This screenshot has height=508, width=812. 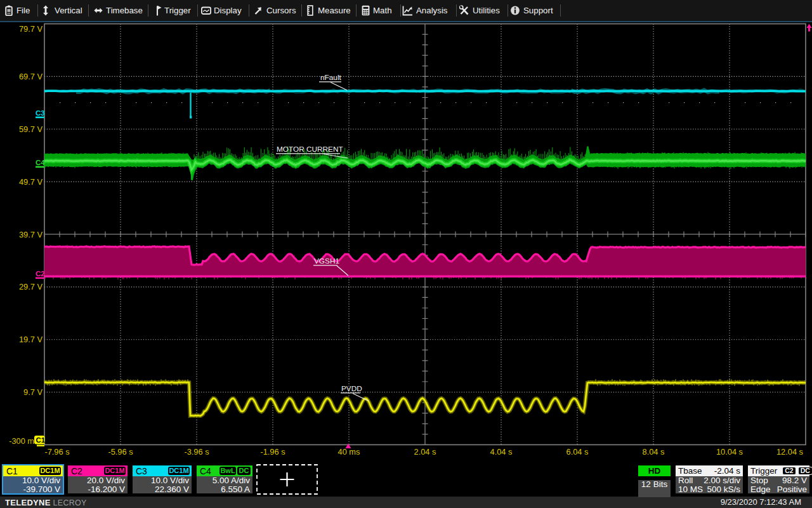 What do you see at coordinates (30, 287) in the screenshot?
I see `svg-text: 29.7 V` at bounding box center [30, 287].